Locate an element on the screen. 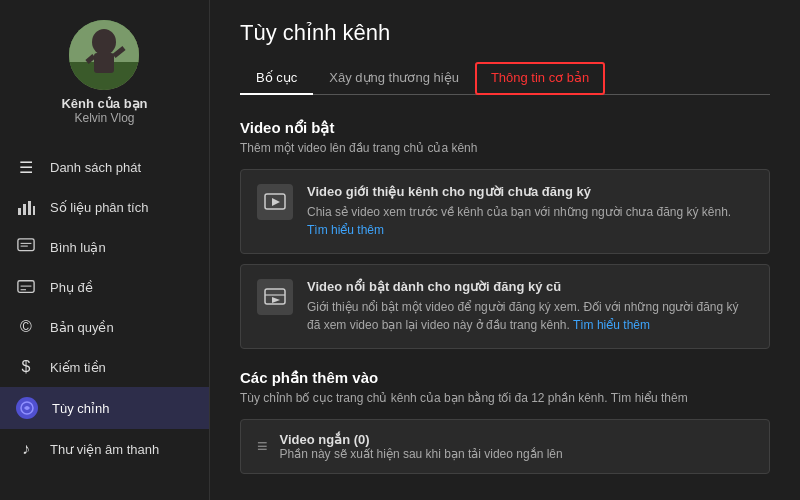 This screenshot has width=800, height=500. subtitles-icon is located at coordinates (26, 287).